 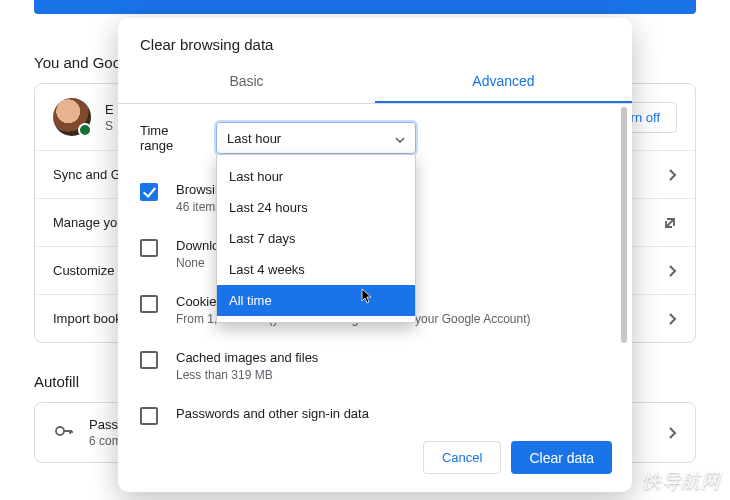 I want to click on list-item: Cached images and files Less than 319 MB, so click(x=375, y=370).